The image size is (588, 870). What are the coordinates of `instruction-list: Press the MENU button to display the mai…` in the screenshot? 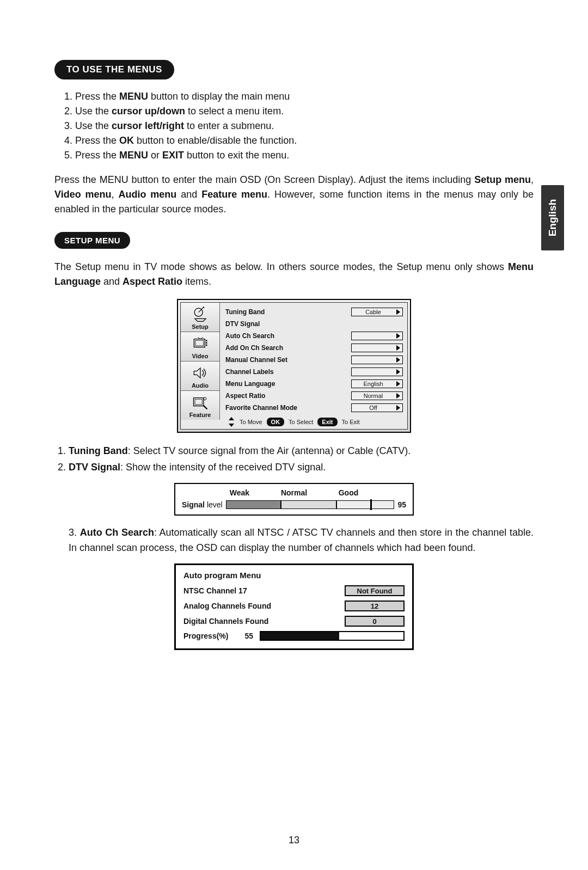 It's located at (304, 126).